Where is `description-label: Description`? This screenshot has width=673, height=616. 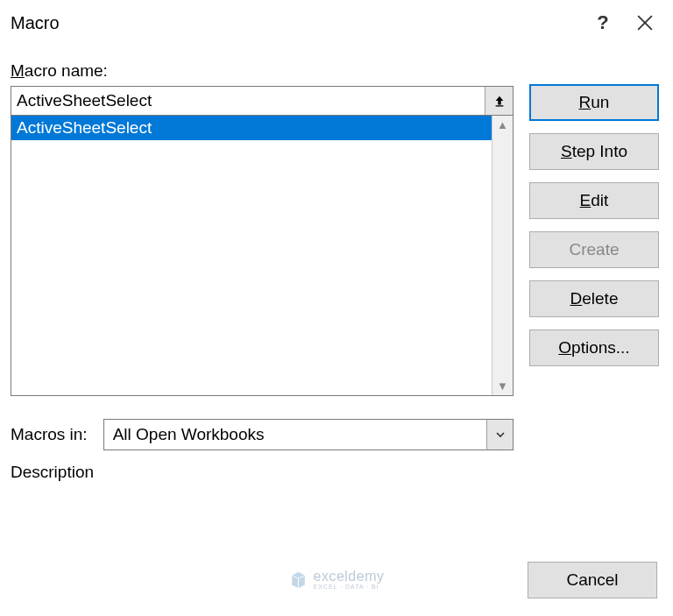 description-label: Description is located at coordinates (262, 472).